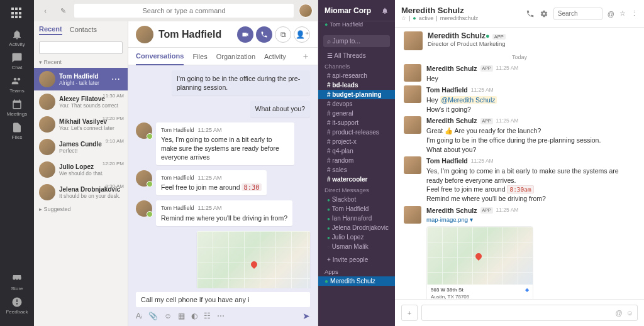 The image size is (644, 326). Describe the element at coordinates (357, 26) in the screenshot. I see `slack-current-user: ●Tom Hadfield` at that location.